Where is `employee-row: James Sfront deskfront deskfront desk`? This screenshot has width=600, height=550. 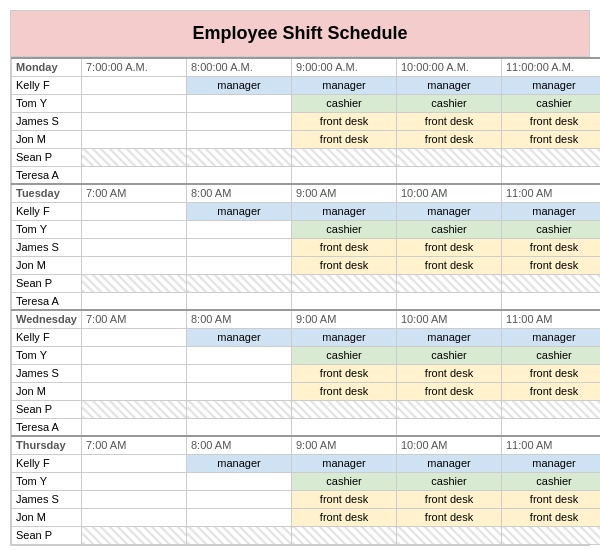
employee-row: James Sfront deskfront deskfront desk is located at coordinates (306, 499).